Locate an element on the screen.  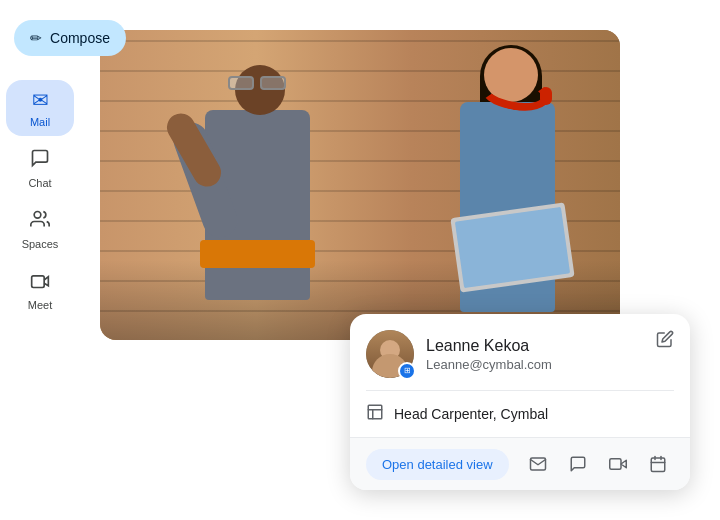
sidebar-item-mail: ✉ Mail is located at coordinates (40, 108).